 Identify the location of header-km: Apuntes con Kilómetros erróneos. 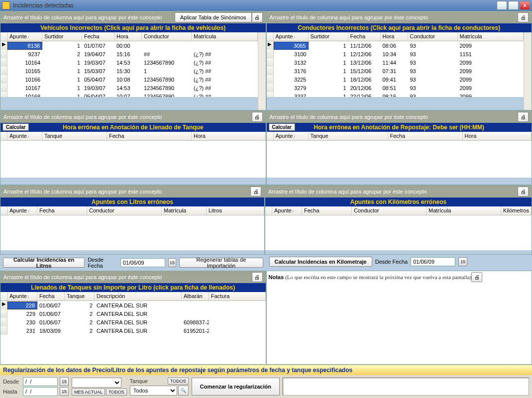
(398, 202).